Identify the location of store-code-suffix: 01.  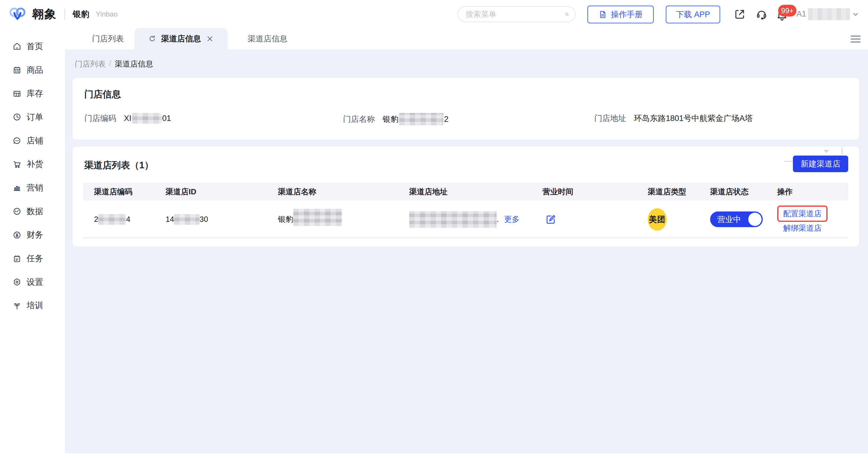
(167, 119).